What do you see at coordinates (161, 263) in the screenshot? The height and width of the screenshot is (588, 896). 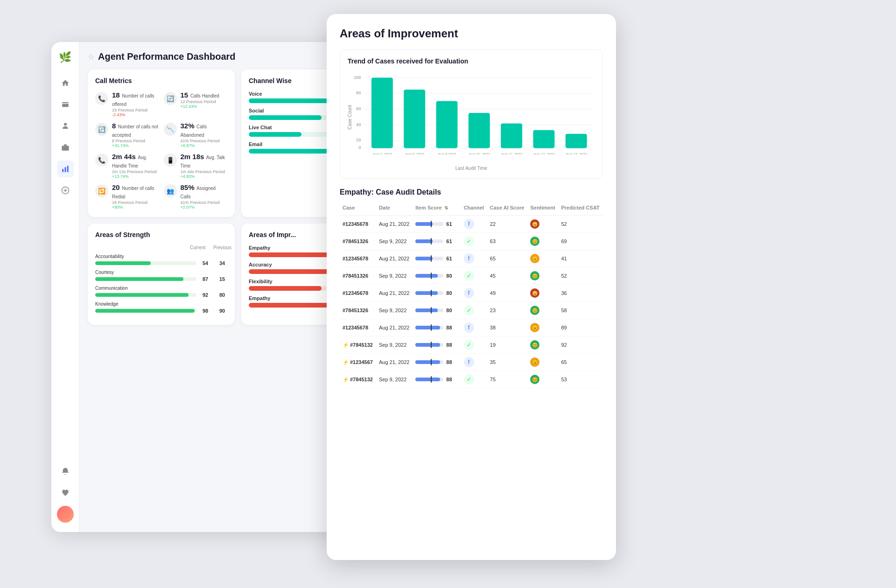 I see `strength-accountability-bar-row: 54 34` at bounding box center [161, 263].